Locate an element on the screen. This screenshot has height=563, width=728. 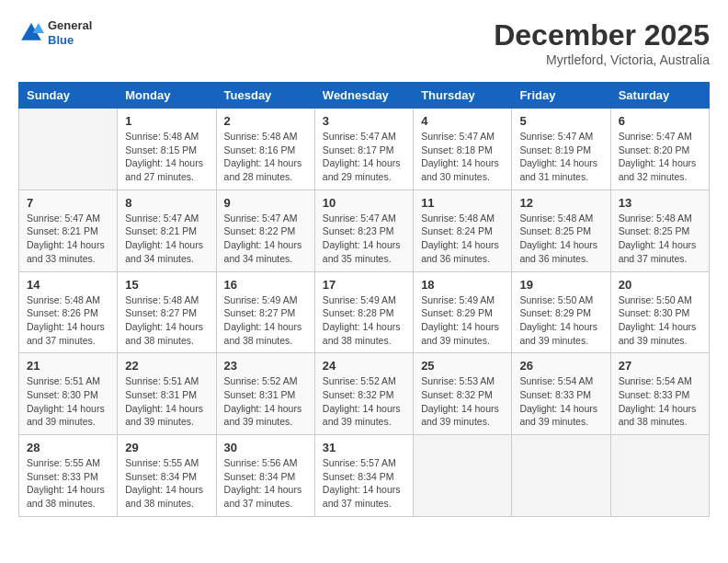
day-number: 9 is located at coordinates (266, 202).